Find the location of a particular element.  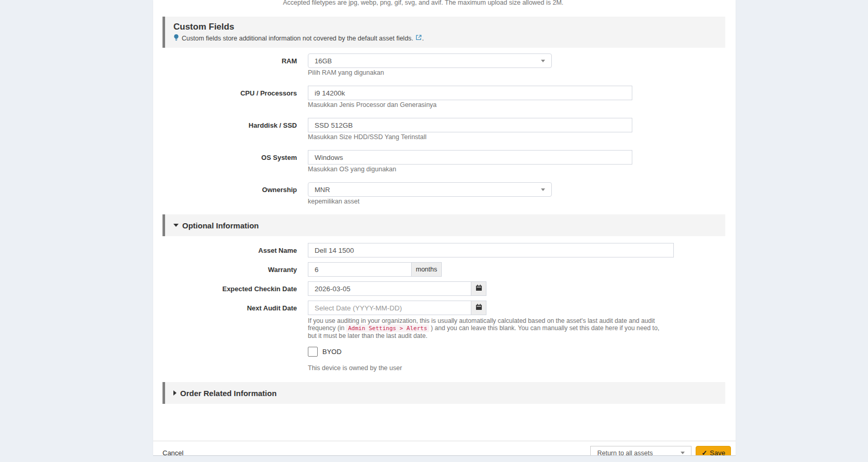

section-title: Optional Information is located at coordinates (221, 225).